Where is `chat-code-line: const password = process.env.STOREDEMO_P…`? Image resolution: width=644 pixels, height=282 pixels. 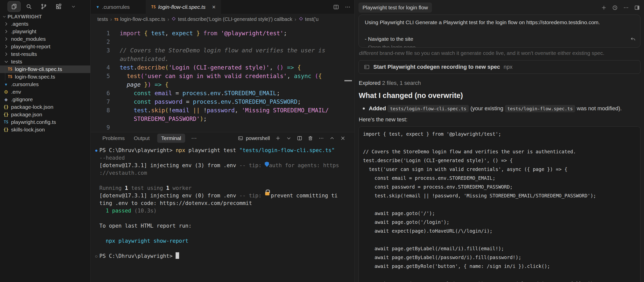
chat-code-line: const password = process.env.STOREDEMO_P… is located at coordinates (502, 187).